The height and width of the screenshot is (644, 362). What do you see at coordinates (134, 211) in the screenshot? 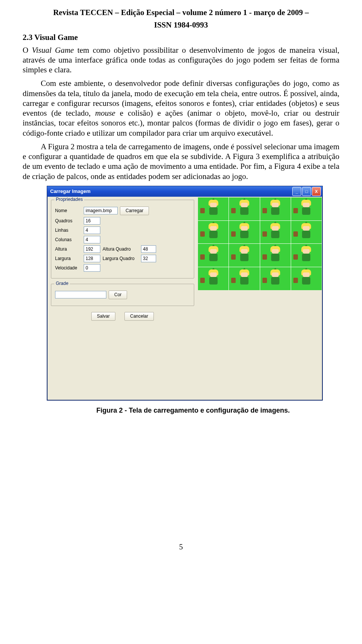
I see `carregar-button: Carregar` at bounding box center [134, 211].